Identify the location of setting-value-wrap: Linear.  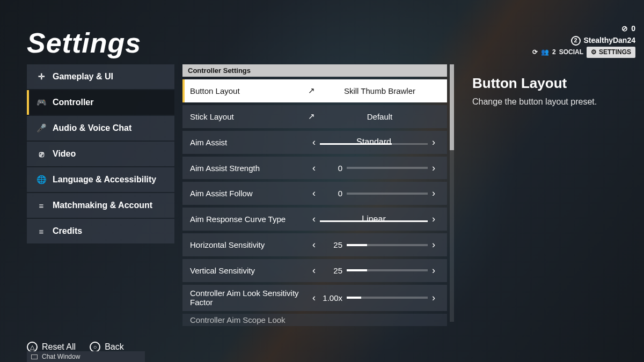
(374, 219).